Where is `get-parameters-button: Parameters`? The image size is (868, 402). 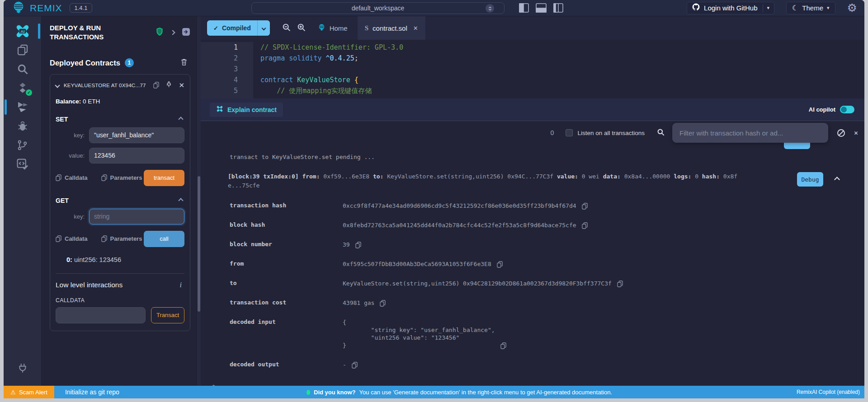
get-parameters-button: Parameters is located at coordinates (122, 238).